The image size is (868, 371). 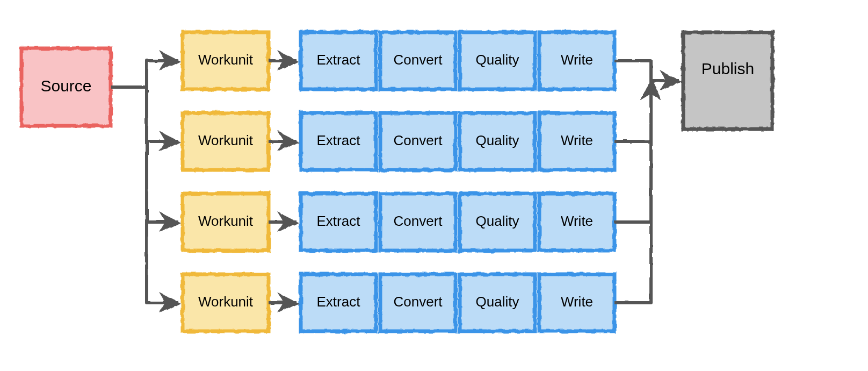 I want to click on arrow-row2-publish, so click(x=633, y=152).